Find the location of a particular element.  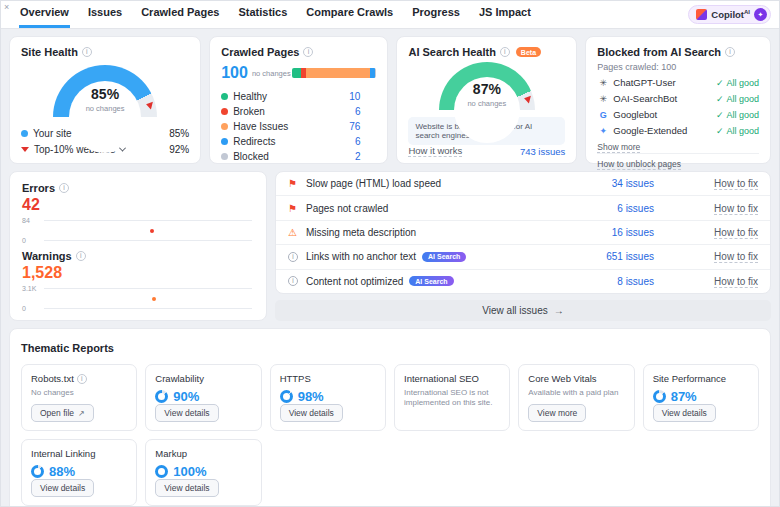

issue-count-link: 651 issues is located at coordinates (589, 256).